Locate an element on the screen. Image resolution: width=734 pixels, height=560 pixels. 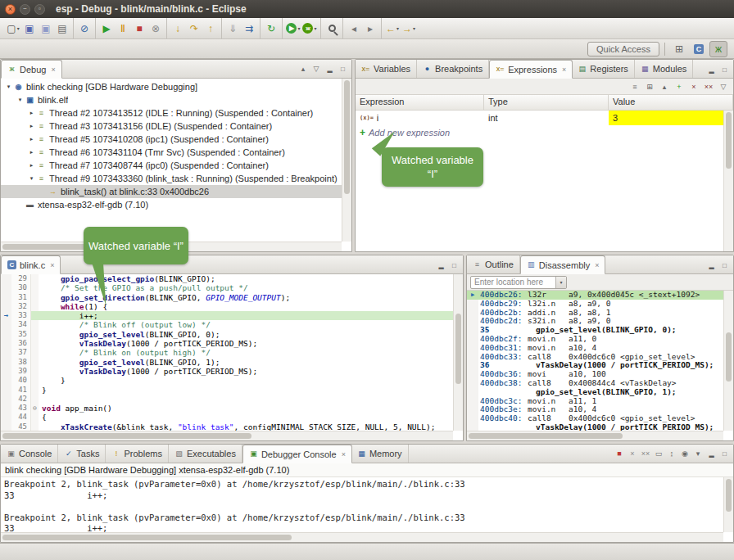
code-line: 39 vTaskDelay(1000 / portTICK_PERIOD_MS)… is located at coordinates (227, 372).